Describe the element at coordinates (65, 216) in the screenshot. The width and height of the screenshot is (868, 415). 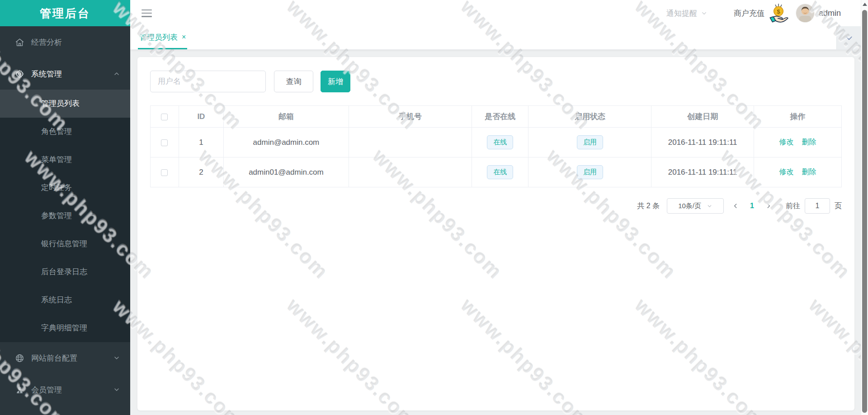
I see `sidebar-submenu: 管理员列表角色管理菜单管理定时任务参数管理银行信息管理后台登录日志系统日志字典明…` at that location.